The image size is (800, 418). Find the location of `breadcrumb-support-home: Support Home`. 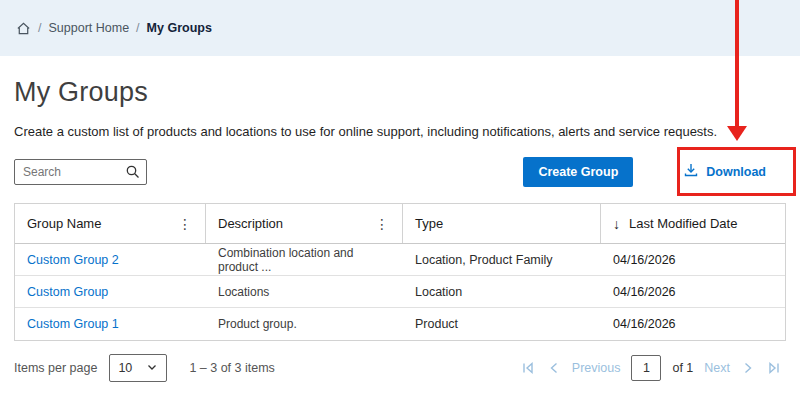

breadcrumb-support-home: Support Home is located at coordinates (88, 28).